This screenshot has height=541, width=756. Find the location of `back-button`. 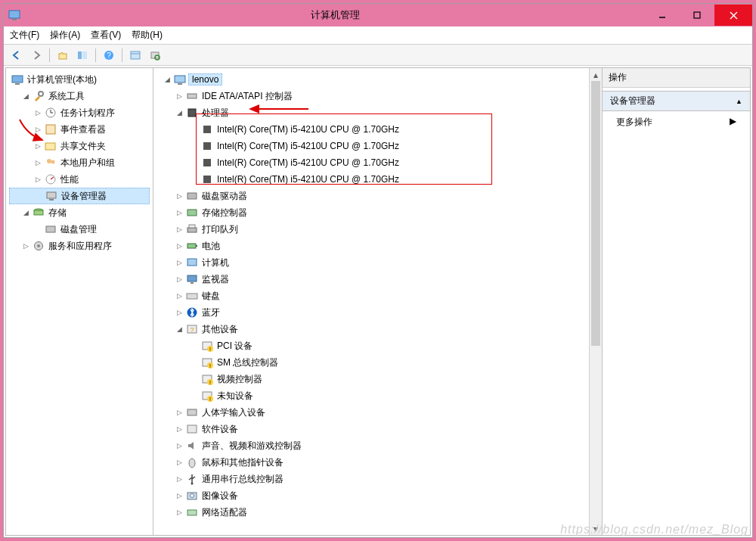

back-button is located at coordinates (17, 55).